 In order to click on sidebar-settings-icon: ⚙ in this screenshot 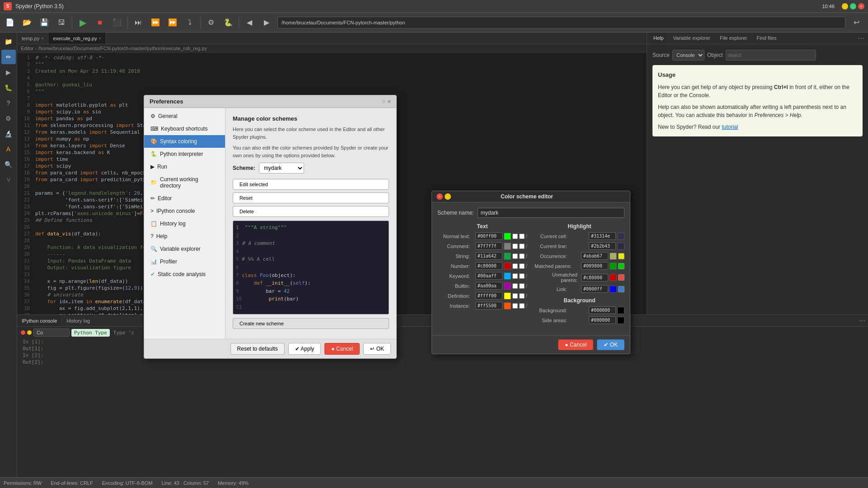, I will do `click(9, 118)`.